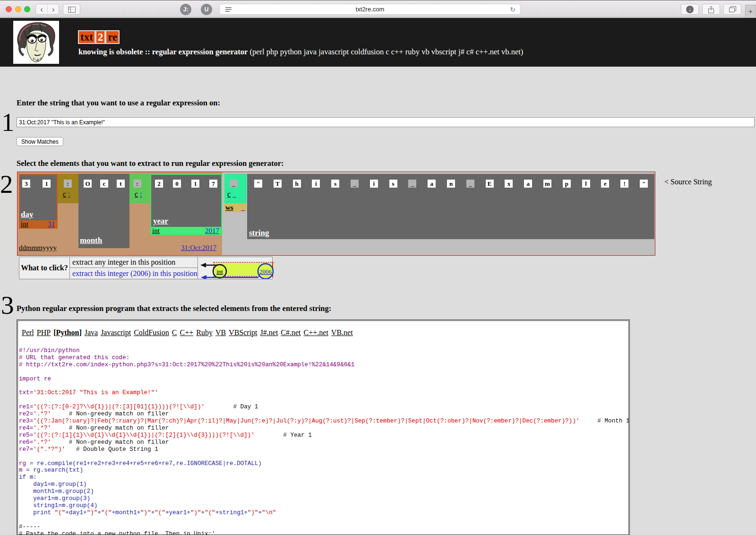  What do you see at coordinates (243, 333) in the screenshot?
I see `language-link: VBScript` at bounding box center [243, 333].